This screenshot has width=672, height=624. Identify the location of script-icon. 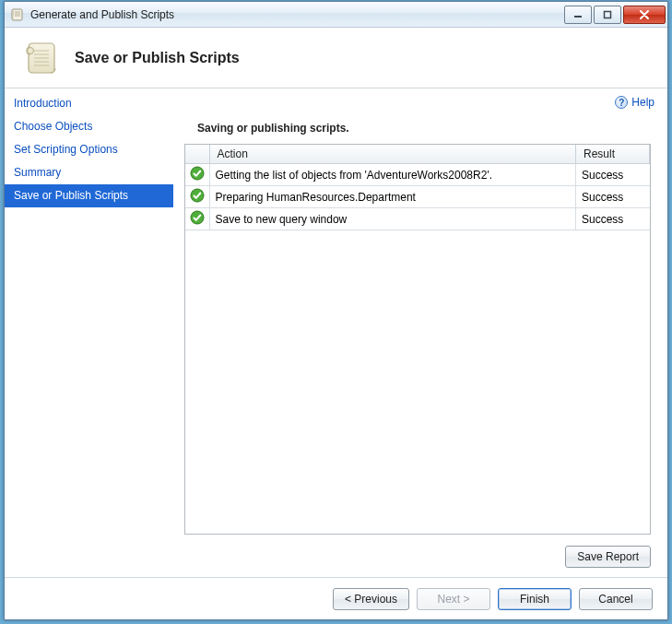
(18, 15).